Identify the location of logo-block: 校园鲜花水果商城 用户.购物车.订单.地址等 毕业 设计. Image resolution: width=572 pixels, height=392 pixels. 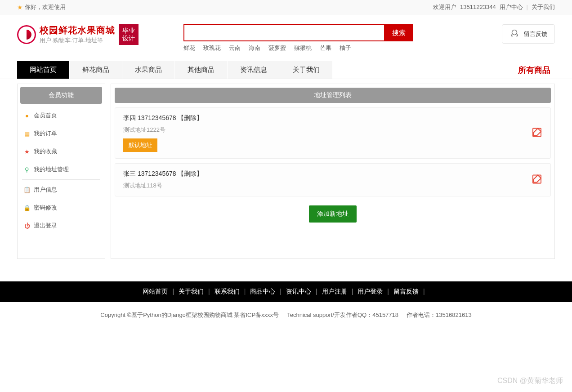
(78, 35).